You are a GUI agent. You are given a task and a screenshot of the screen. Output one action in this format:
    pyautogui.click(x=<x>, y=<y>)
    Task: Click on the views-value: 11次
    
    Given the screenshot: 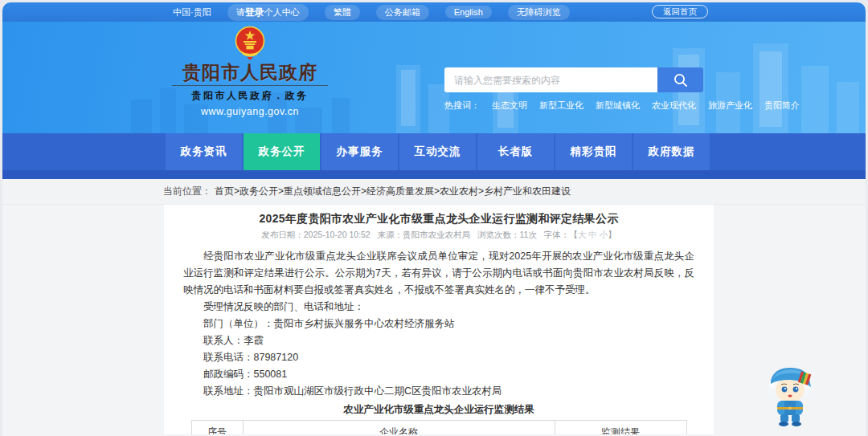 What is the action you would take?
    pyautogui.click(x=529, y=234)
    